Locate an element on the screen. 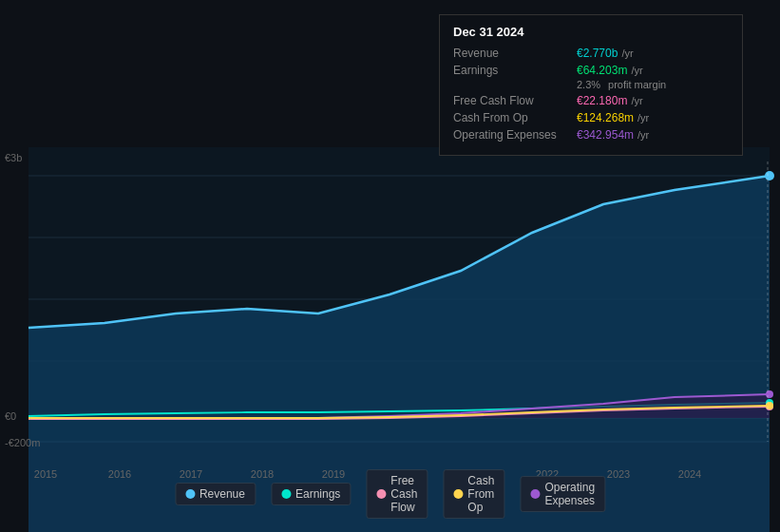 Image resolution: width=780 pixels, height=532 pixels. x-label-2015: 2015 is located at coordinates (46, 474).